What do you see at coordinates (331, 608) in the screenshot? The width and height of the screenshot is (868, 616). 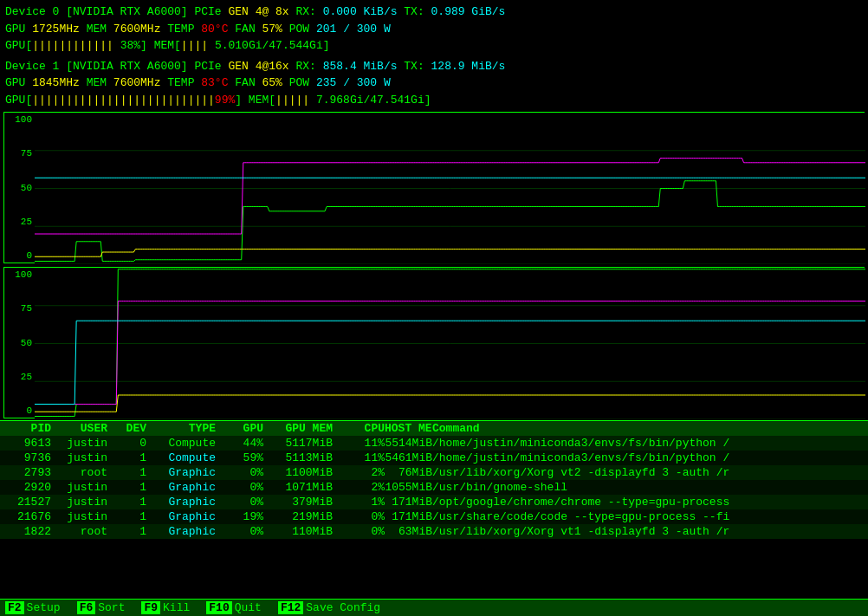 I see `footer-f12: F12Save Config` at bounding box center [331, 608].